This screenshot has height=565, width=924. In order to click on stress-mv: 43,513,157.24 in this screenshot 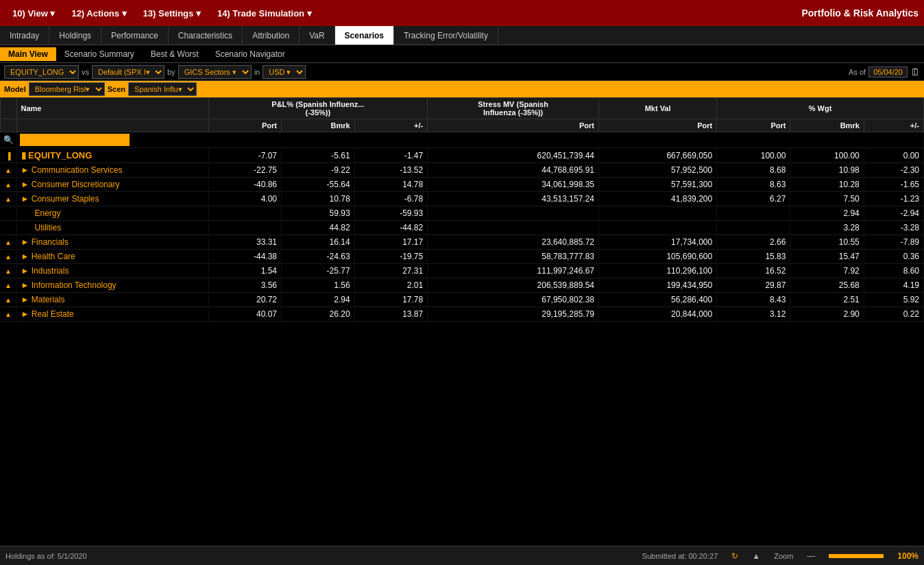, I will do `click(513, 199)`.